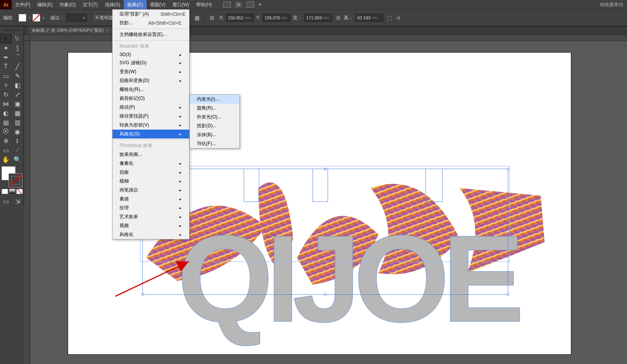 The image size is (627, 364). I want to click on shaper-tool: ✧, so click(6, 85).